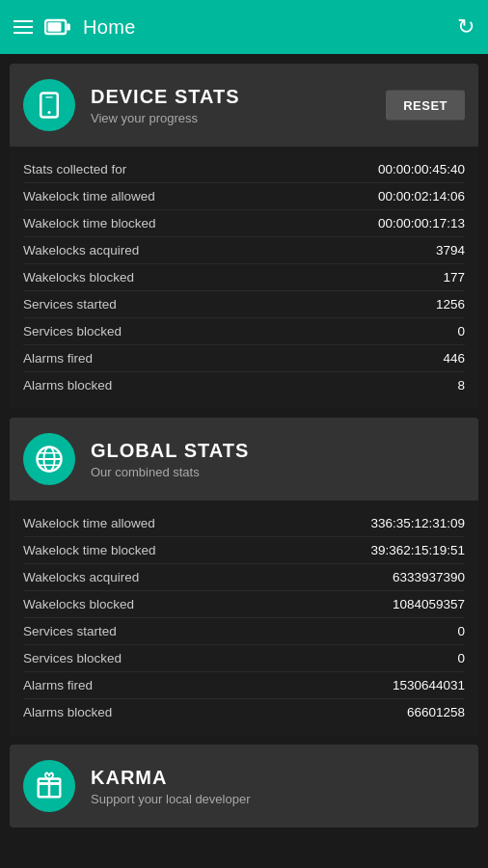  What do you see at coordinates (75, 170) in the screenshot?
I see `stat-label: Stats collected for` at bounding box center [75, 170].